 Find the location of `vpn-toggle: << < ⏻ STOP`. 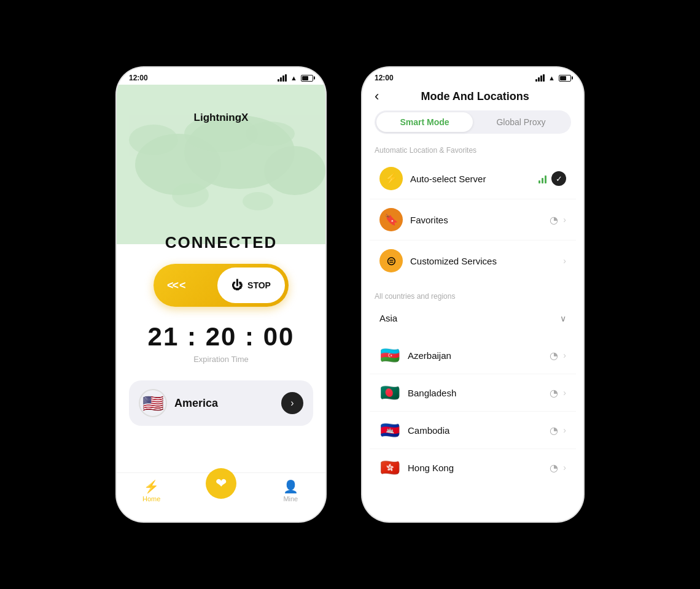

vpn-toggle: << < ⏻ STOP is located at coordinates (221, 285).